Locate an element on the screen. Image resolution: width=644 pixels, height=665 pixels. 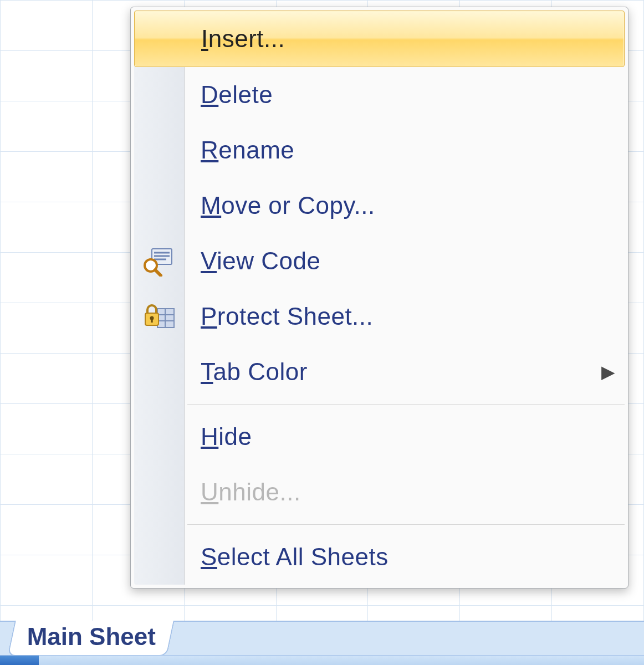
menu-item-label: Move or Copy... is located at coordinates (388, 206).